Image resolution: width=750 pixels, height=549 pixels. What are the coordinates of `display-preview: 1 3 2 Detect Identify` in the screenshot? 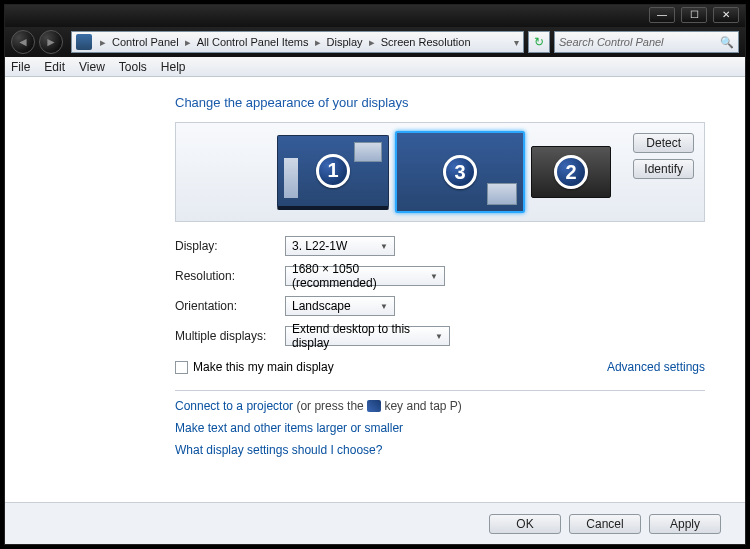 It's located at (440, 172).